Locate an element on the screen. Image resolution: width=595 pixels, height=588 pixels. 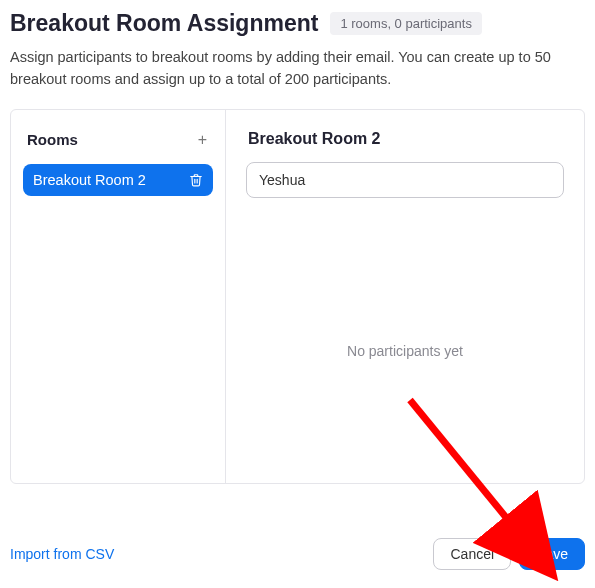
add-room-button: + is located at coordinates (202, 140).